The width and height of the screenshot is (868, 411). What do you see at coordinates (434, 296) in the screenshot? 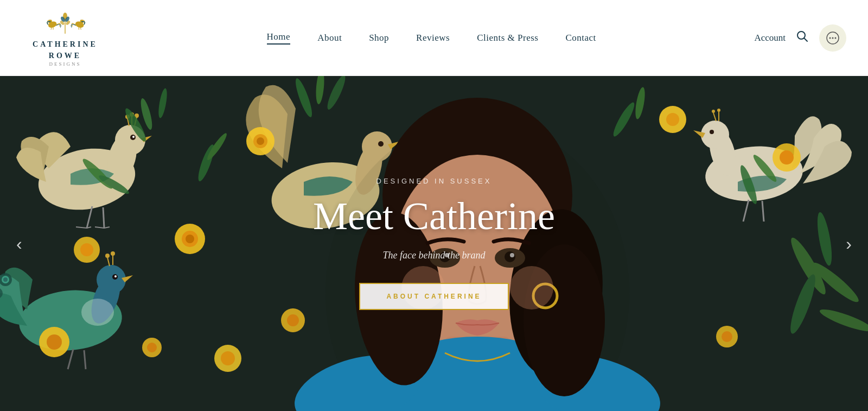
I see `hero-cta-button: ABOUT CATHERINE` at bounding box center [434, 296].